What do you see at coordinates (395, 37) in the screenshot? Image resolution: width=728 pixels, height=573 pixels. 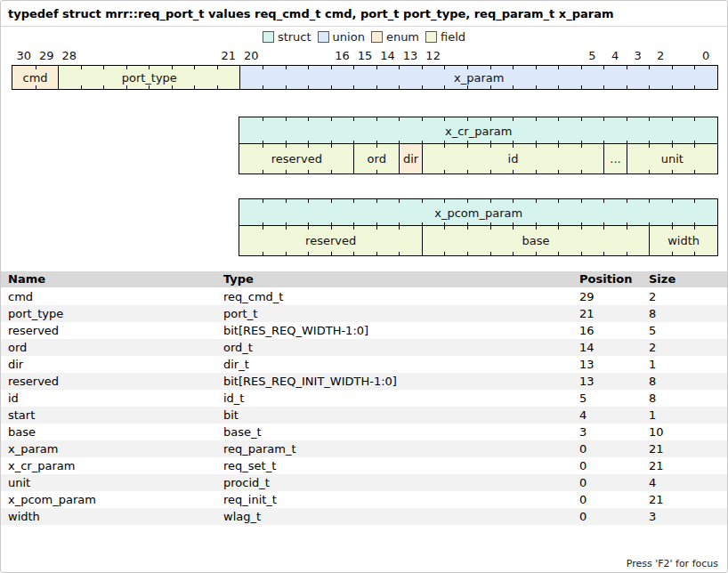 I see `legend-item-enum: enum` at bounding box center [395, 37].